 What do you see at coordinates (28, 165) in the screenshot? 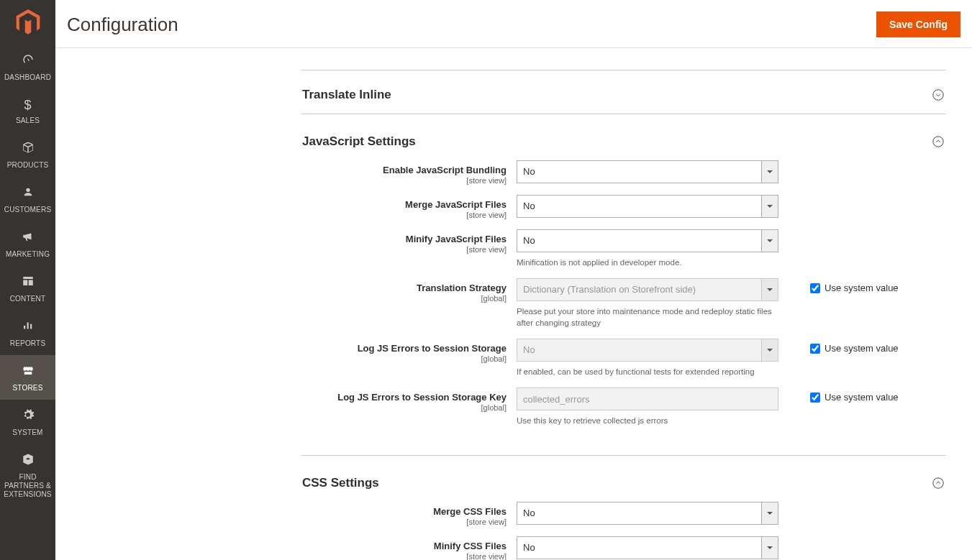
I see `nav-label: PRODUCTS` at bounding box center [28, 165].